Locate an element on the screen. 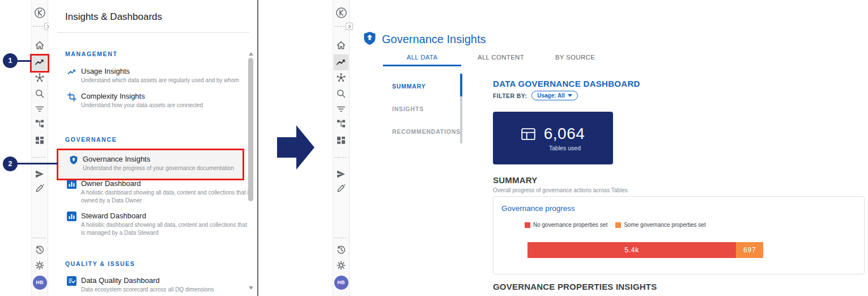  callout-step-1: 1 is located at coordinates (10, 61).